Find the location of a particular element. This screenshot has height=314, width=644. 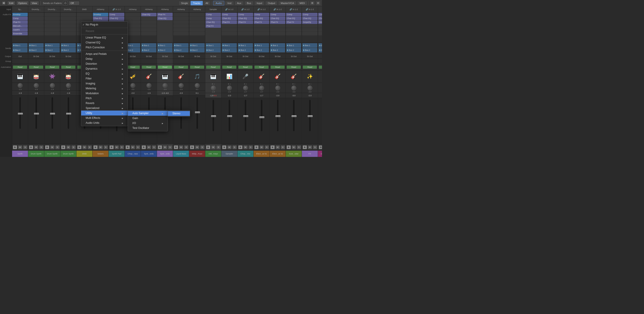

channel-instrument: 🟨 is located at coordinates (84, 77).